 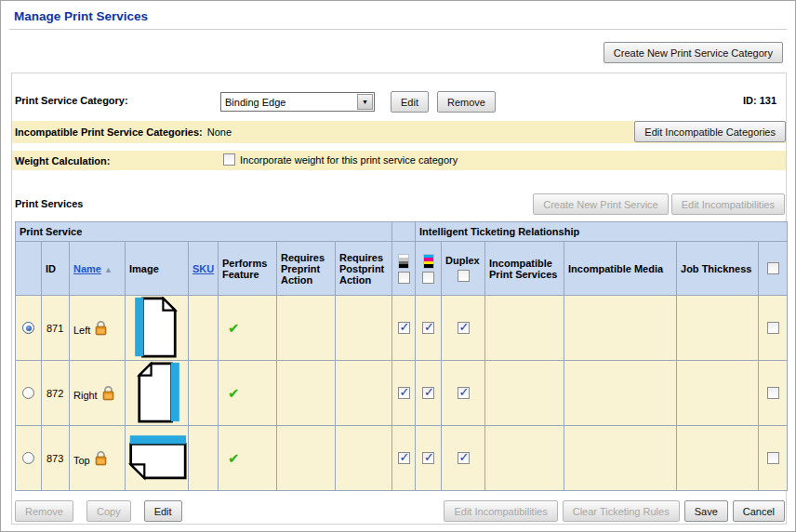 What do you see at coordinates (98, 328) in the screenshot?
I see `row-name-cell: Left` at bounding box center [98, 328].